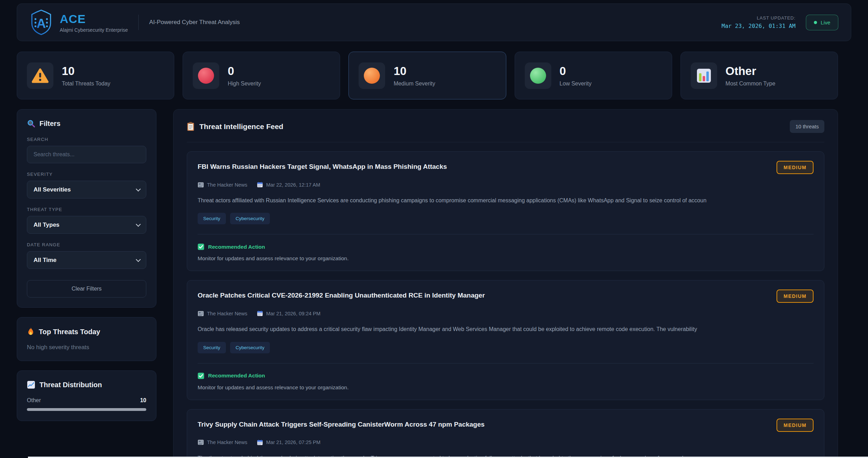 The height and width of the screenshot is (458, 868). Describe the element at coordinates (704, 76) in the screenshot. I see `bar-chart-icon` at that location.